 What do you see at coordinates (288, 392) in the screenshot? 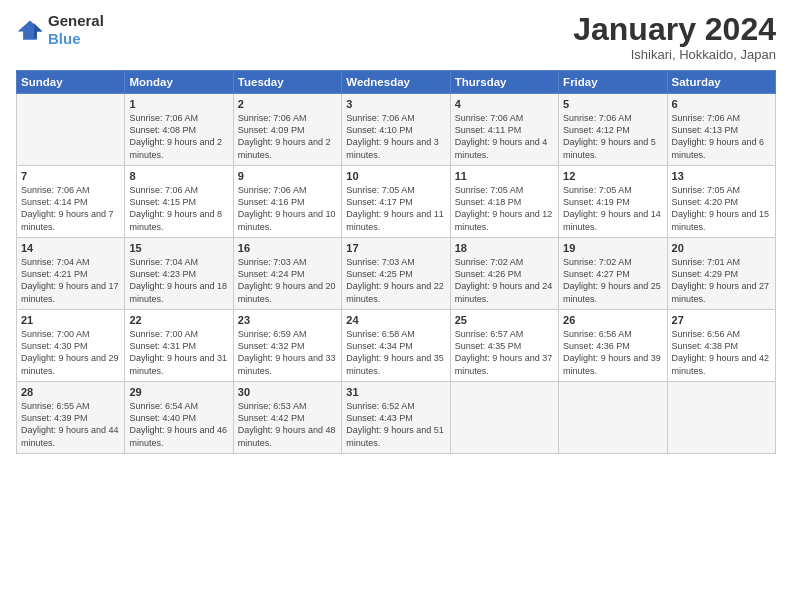
I see `day-number: 30` at bounding box center [288, 392].